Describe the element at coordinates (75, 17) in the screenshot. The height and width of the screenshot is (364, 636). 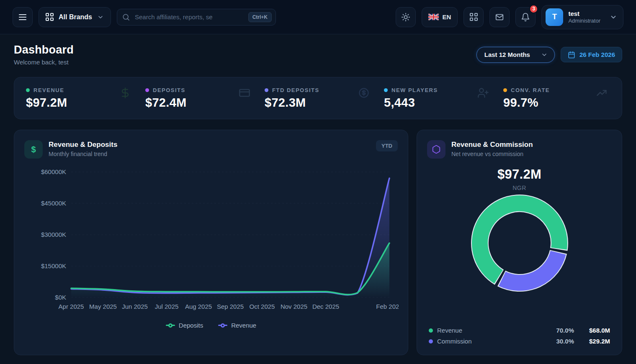
I see `brand-selector-label: All Brands` at that location.